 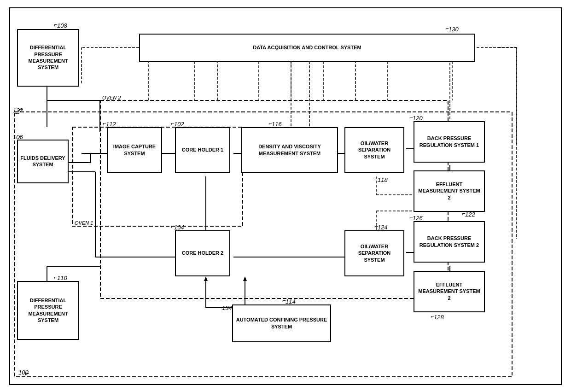 I want to click on ref-128: 128, so click(x=439, y=317).